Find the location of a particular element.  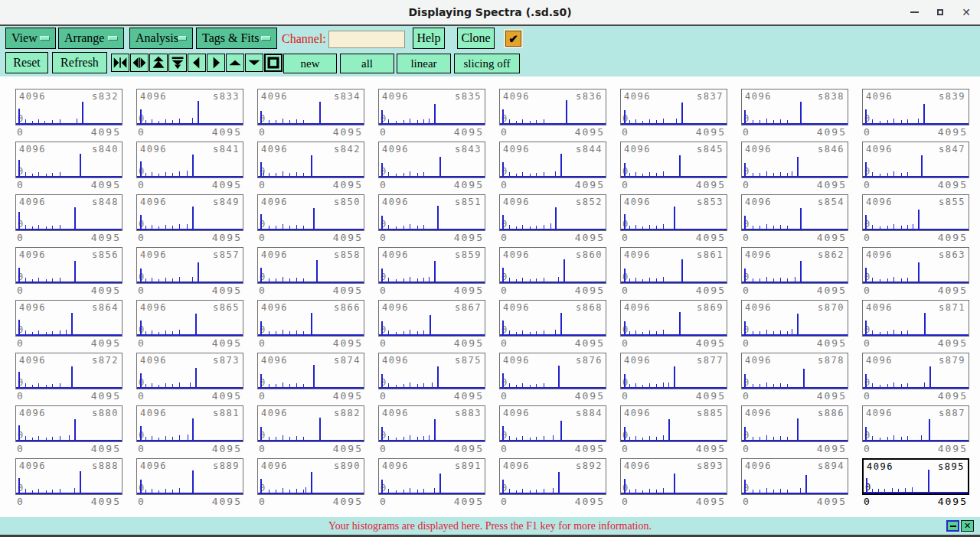

toolbar-checkbox: ✔ is located at coordinates (513, 38).